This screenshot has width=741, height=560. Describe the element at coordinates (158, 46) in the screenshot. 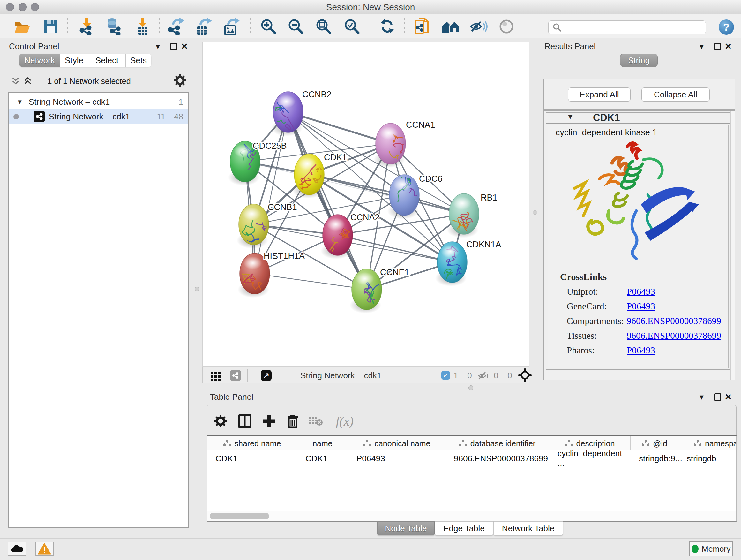

I see `control-panel-menu-icon: ▾` at that location.